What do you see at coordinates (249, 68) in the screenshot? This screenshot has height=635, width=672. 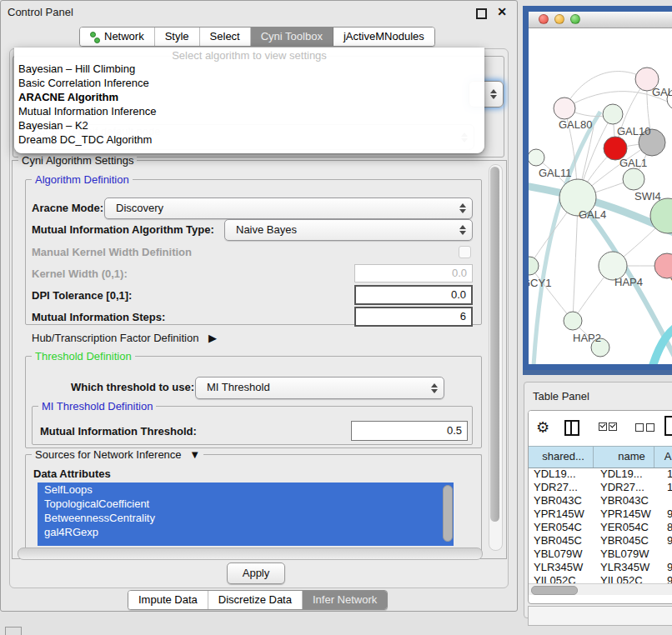 I see `algorithm-option: Bayesian – Hill Climbing` at bounding box center [249, 68].